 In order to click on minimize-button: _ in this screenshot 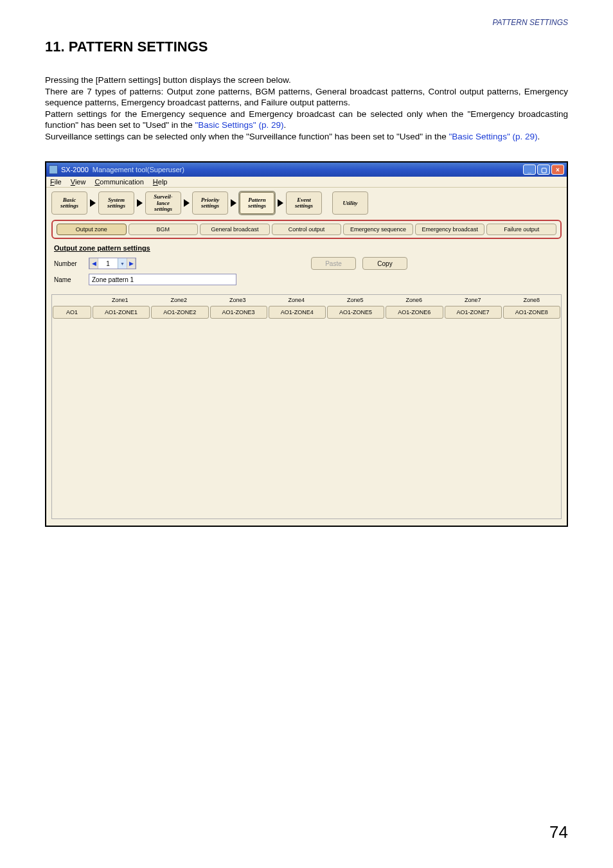, I will do `click(529, 170)`.